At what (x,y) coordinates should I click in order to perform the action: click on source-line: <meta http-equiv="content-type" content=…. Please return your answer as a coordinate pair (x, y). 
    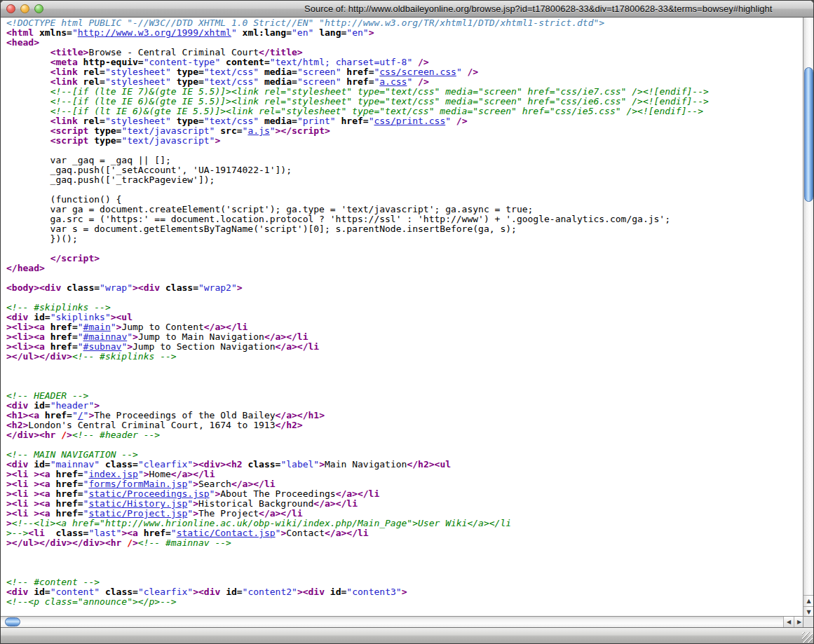
    Looking at the image, I should click on (405, 62).